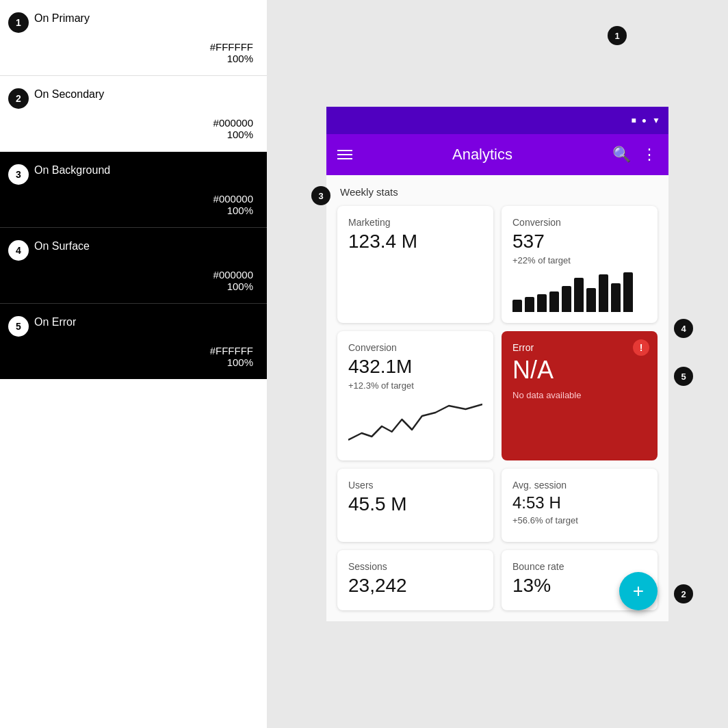  Describe the element at coordinates (641, 348) in the screenshot. I see `error-badge: !` at that location.